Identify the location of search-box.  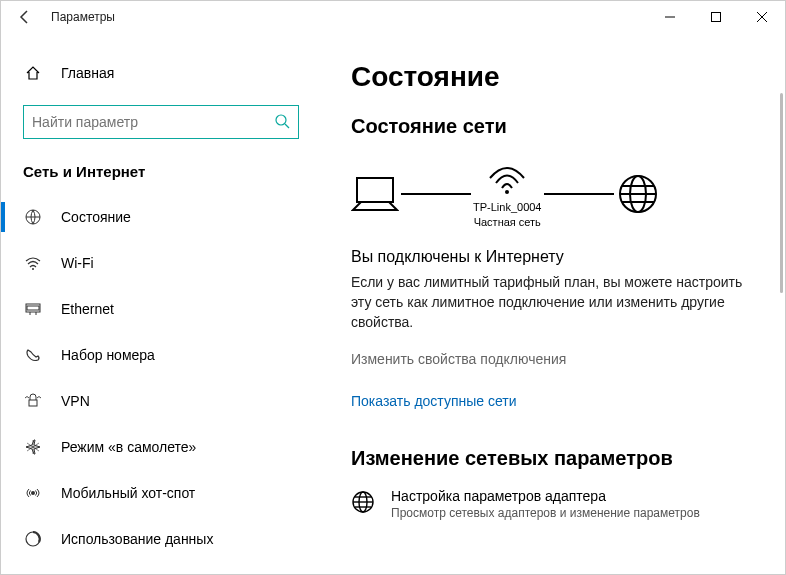
(161, 122).